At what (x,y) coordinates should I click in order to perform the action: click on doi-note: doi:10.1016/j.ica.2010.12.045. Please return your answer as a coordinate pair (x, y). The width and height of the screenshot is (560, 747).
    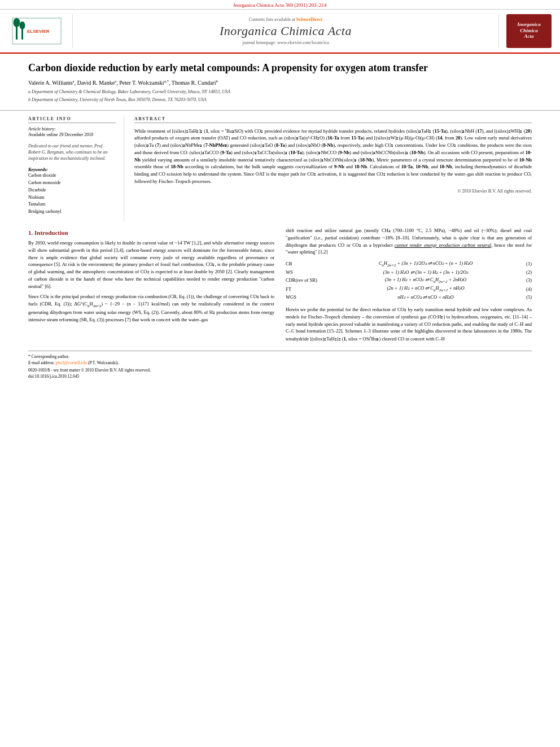
    Looking at the image, I should click on (280, 376).